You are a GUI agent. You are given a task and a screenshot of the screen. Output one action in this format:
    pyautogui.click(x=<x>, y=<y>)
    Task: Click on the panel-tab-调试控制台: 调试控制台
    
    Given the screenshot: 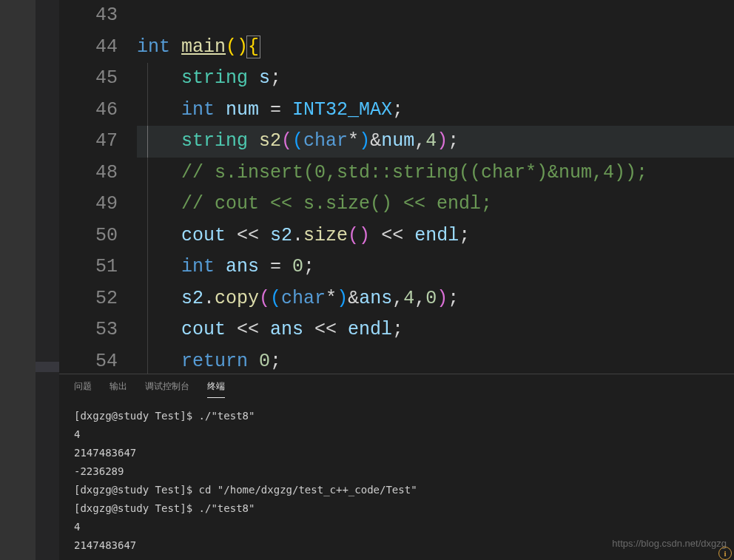 What is the action you would take?
    pyautogui.click(x=167, y=389)
    